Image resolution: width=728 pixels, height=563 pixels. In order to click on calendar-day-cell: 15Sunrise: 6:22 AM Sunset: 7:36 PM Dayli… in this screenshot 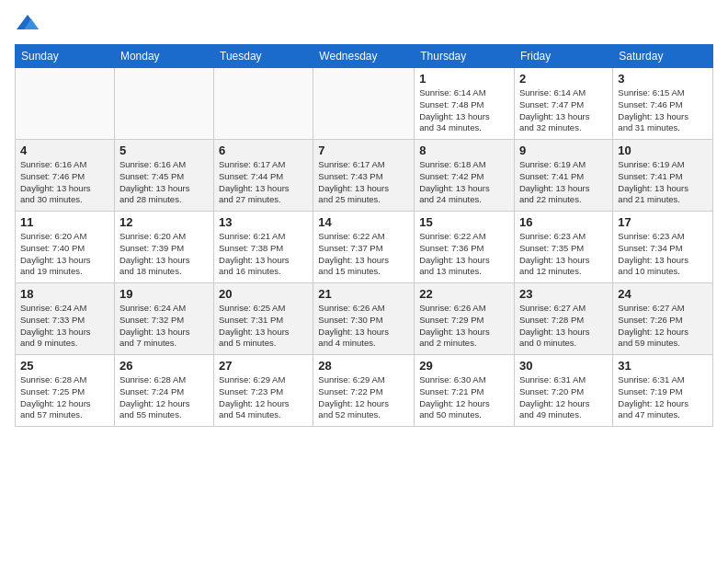, I will do `click(465, 247)`.